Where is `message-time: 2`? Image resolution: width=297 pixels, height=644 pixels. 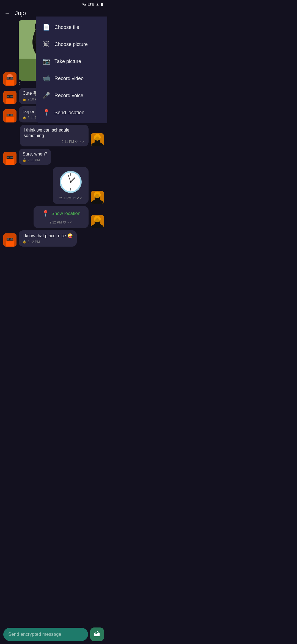
message-time: 2 is located at coordinates (20, 84).